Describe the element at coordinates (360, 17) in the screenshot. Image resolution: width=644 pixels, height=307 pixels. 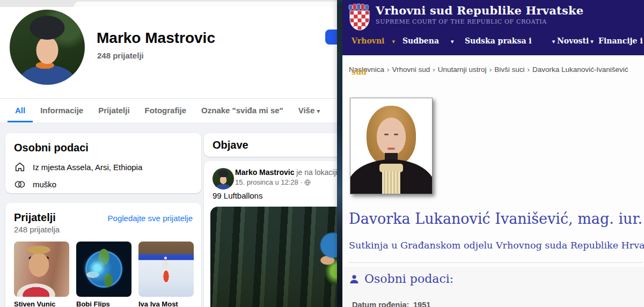
I see `croatia-coat-of-arms-icon` at that location.